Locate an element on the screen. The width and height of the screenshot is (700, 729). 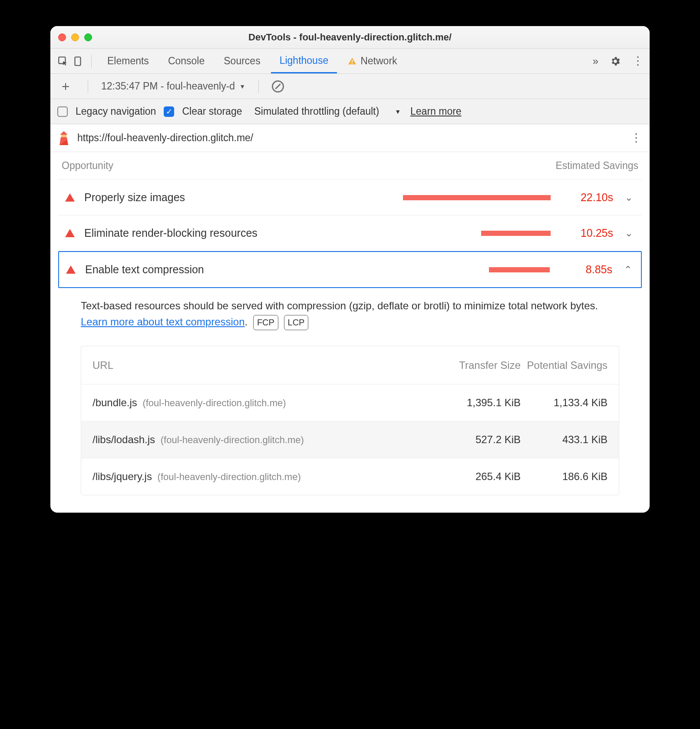
warning-icon is located at coordinates (352, 61).